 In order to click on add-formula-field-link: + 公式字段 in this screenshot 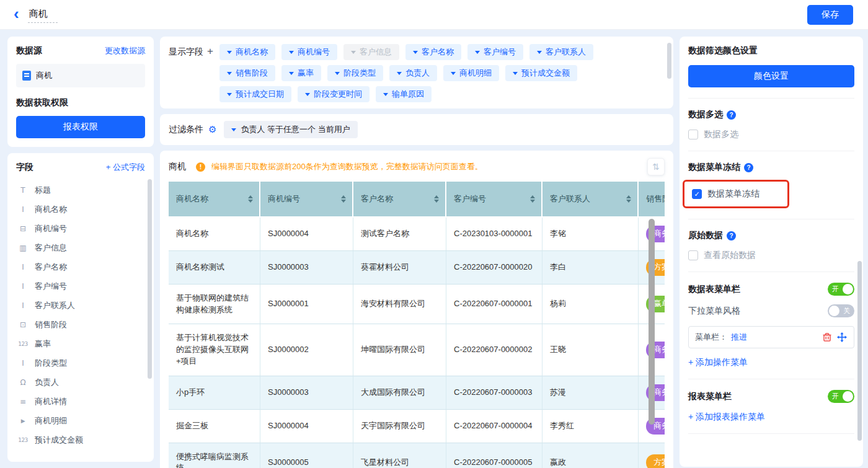, I will do `click(125, 167)`.